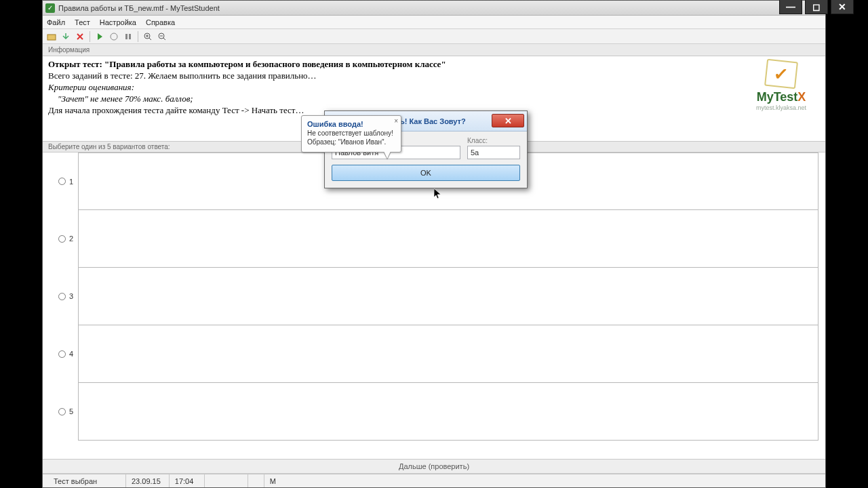  I want to click on status-letter: М, so click(273, 481).